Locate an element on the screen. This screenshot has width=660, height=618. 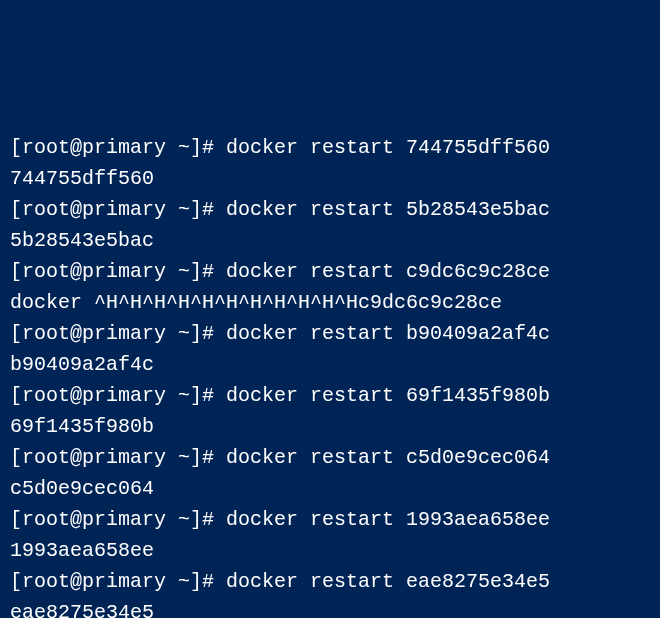
command-text: docker restart b90409a2af4c is located at coordinates (388, 334).